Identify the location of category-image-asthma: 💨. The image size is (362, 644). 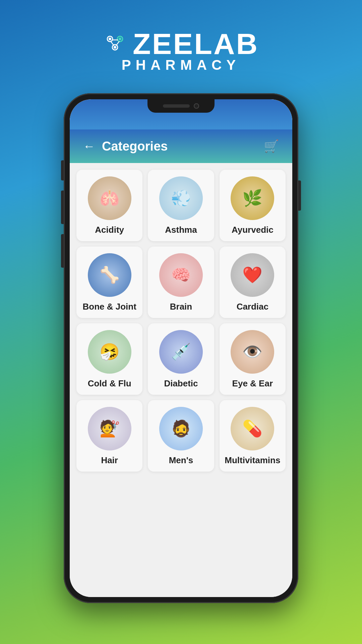
(181, 198).